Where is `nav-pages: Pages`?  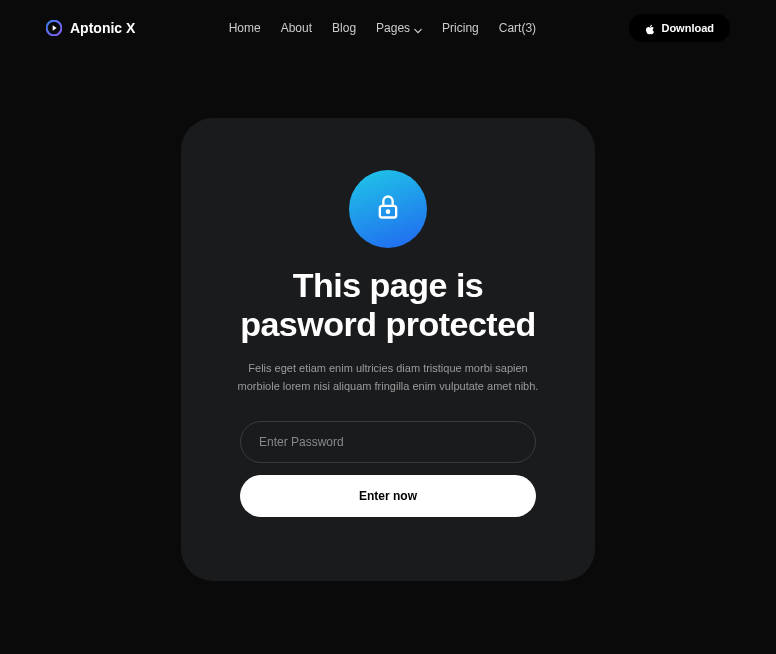 nav-pages: Pages is located at coordinates (399, 28).